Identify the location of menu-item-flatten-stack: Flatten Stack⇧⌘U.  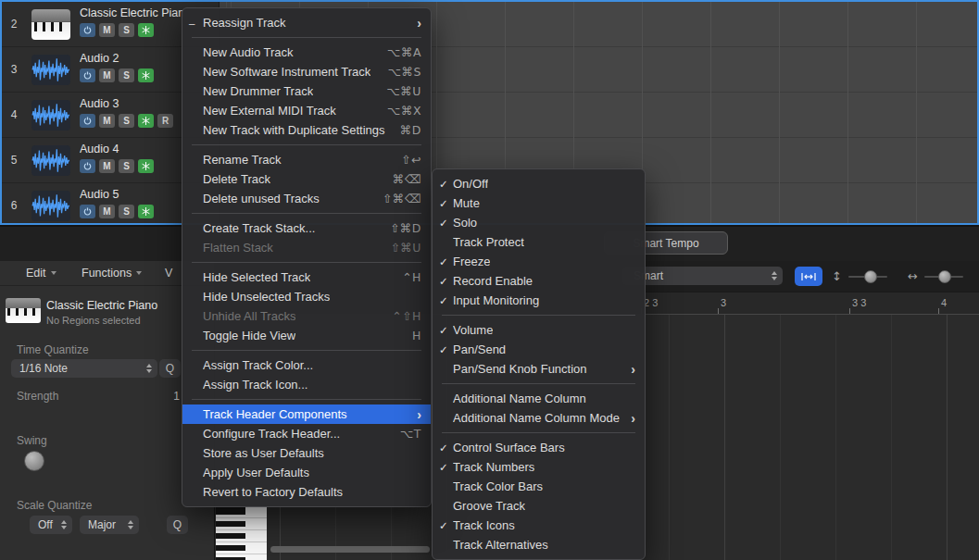
(307, 248).